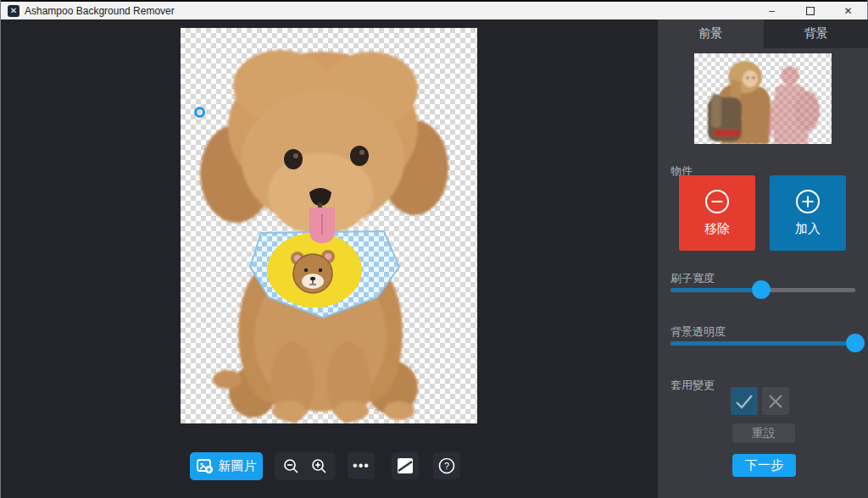  What do you see at coordinates (305, 466) in the screenshot?
I see `zoom-controls` at bounding box center [305, 466].